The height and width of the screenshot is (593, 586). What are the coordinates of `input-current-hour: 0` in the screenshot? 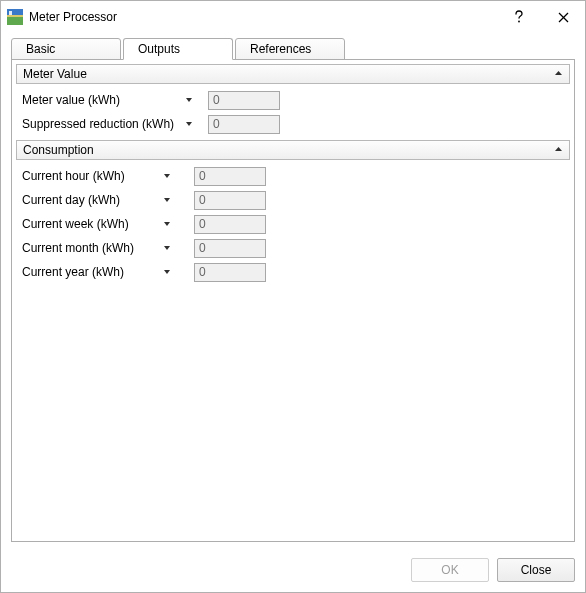 It's located at (230, 176).